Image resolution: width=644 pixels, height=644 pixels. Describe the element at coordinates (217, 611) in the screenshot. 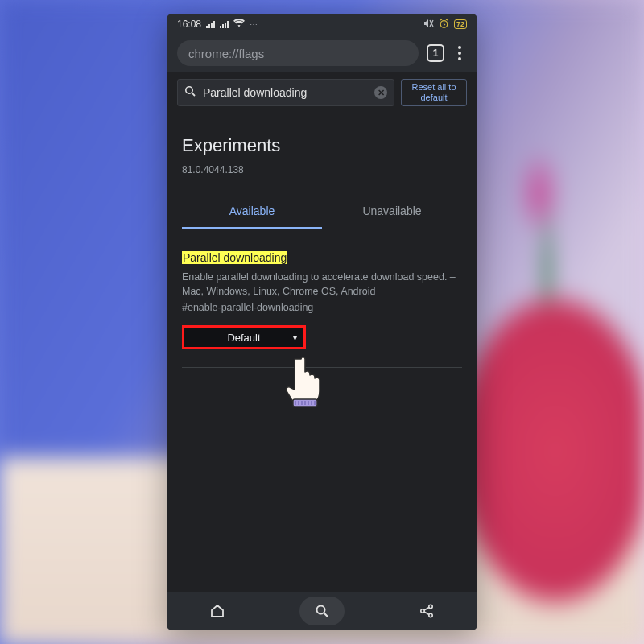

I see `home-icon` at that location.